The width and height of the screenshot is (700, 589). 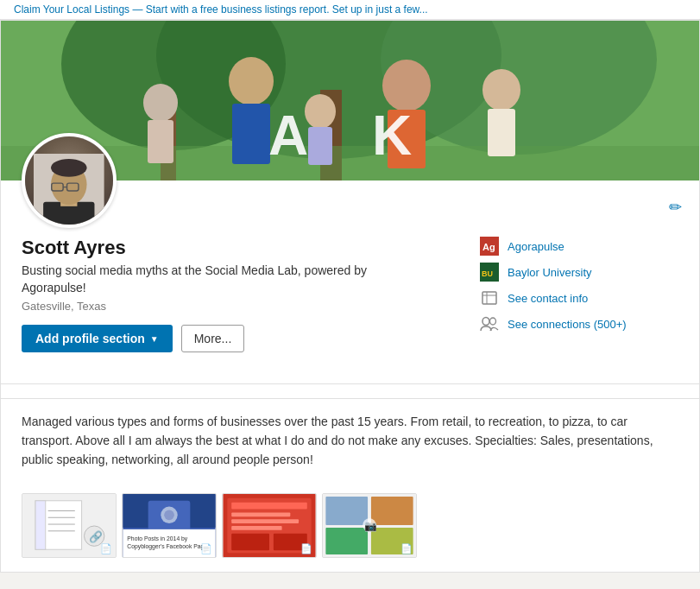 I want to click on section-divider, so click(x=350, y=383).